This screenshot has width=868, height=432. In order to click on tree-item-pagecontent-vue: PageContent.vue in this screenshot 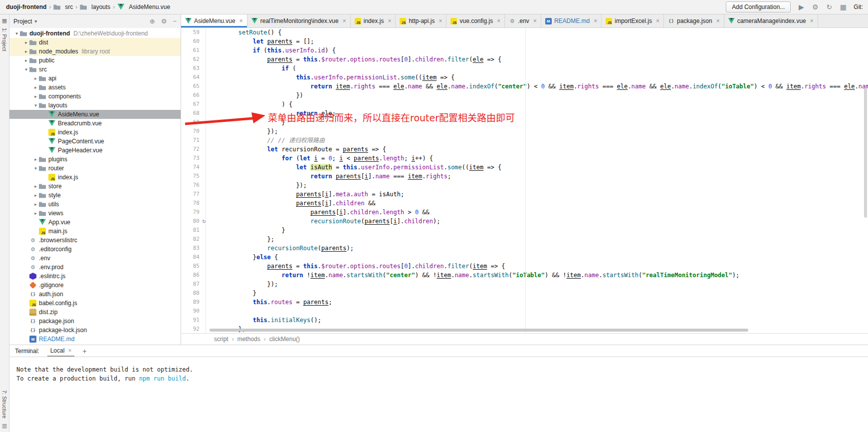, I will do `click(95, 141)`.